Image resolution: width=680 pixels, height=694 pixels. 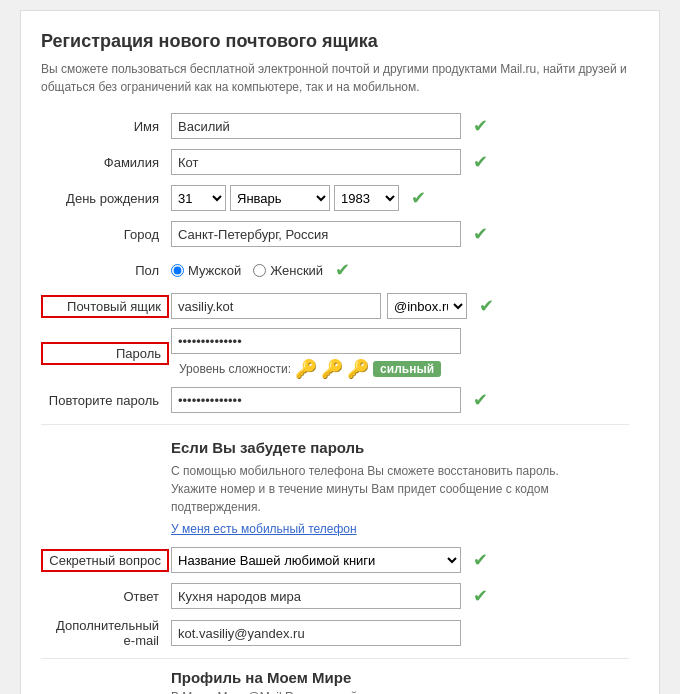 What do you see at coordinates (400, 400) in the screenshot?
I see `password-confirm-control: ✔` at bounding box center [400, 400].